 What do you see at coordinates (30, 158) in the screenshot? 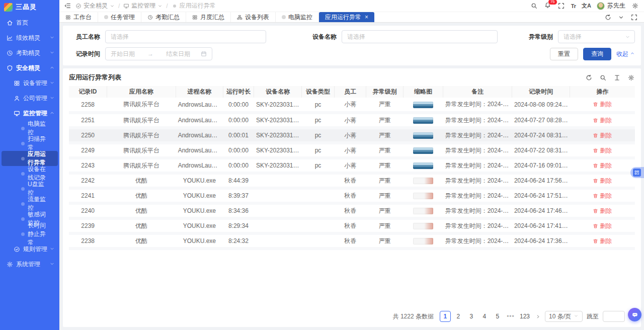
I see `sidebar-item-app-run-anomaly: 应用运行异常` at bounding box center [30, 158].